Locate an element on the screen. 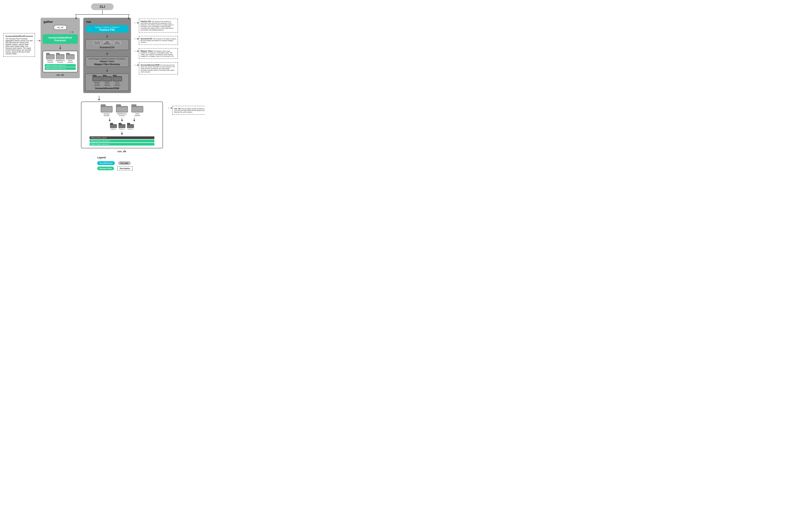  feature-file-dark: default_feature_reports is located at coordinates (122, 138).